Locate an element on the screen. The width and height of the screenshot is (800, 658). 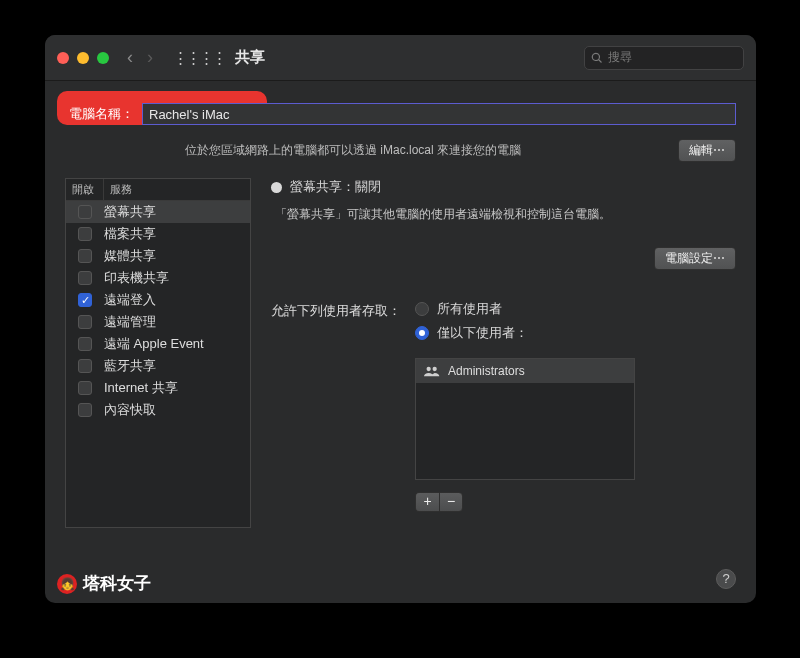
search-placeholder: 搜尋 is located at coordinates (620, 58).